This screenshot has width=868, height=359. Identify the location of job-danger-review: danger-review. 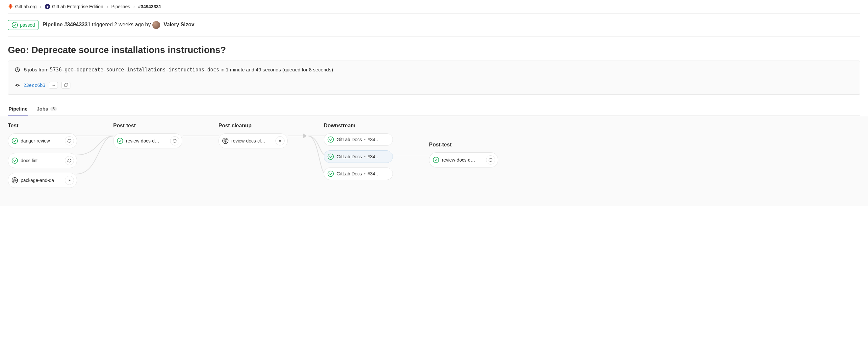
(42, 141).